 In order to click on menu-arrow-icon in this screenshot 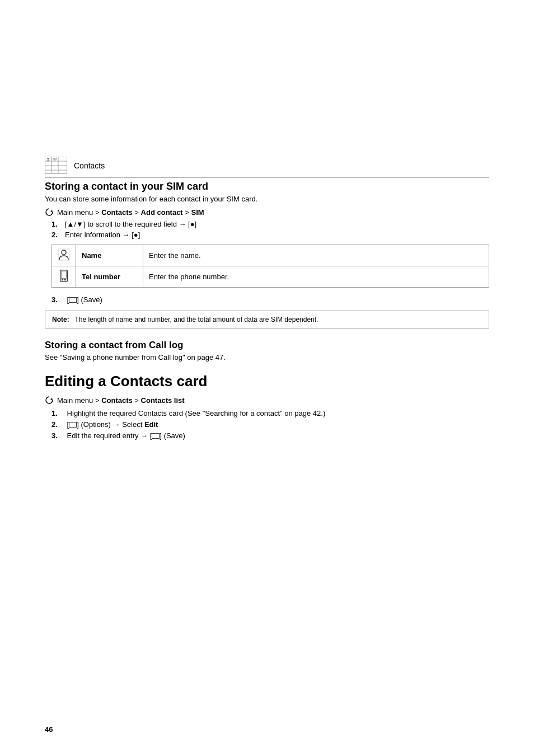, I will do `click(49, 212)`.